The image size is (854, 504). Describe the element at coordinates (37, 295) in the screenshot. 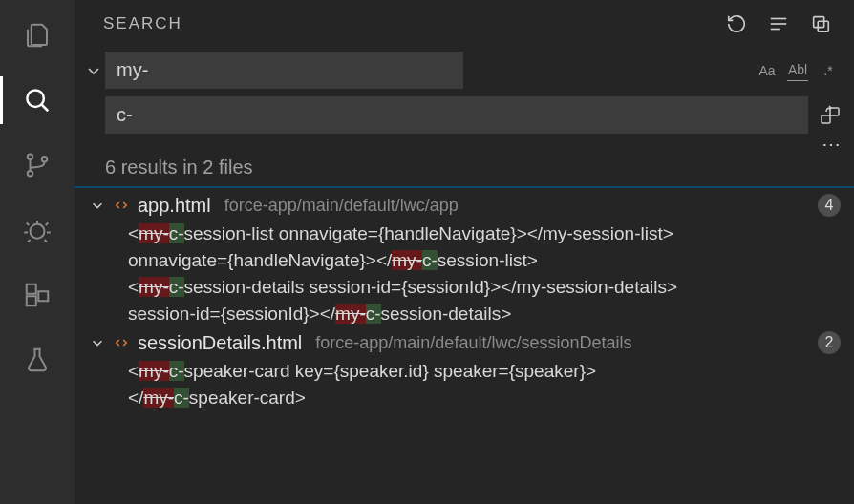

I see `activity-extensions` at that location.